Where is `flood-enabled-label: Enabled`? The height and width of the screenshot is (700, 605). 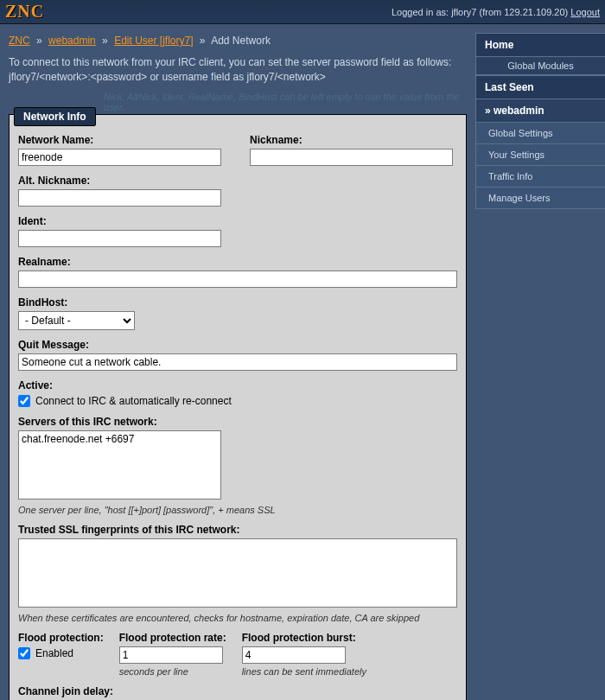 flood-enabled-label: Enabled is located at coordinates (54, 653).